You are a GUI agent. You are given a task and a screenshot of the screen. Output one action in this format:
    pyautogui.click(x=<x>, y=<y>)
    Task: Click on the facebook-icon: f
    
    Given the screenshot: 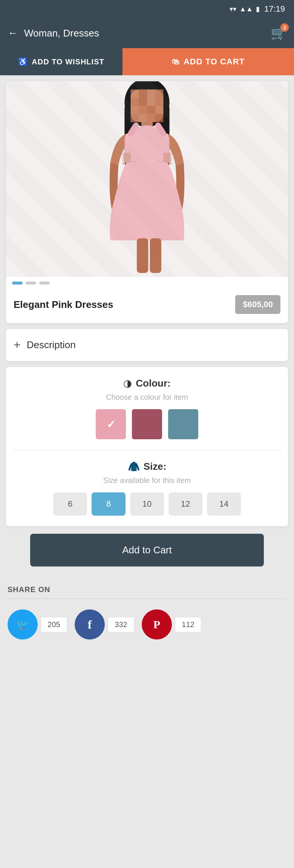 What is the action you would take?
    pyautogui.click(x=90, y=625)
    